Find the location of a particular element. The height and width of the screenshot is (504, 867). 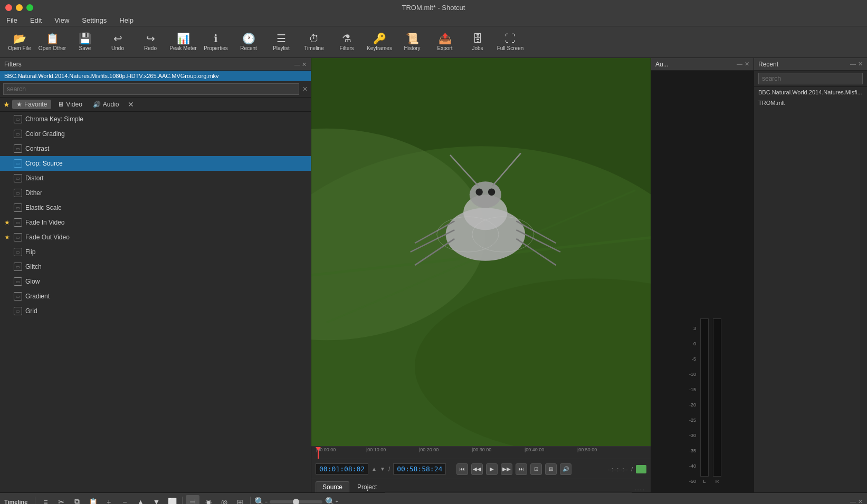

timeline-menu-button: ≡ is located at coordinates (45, 500).